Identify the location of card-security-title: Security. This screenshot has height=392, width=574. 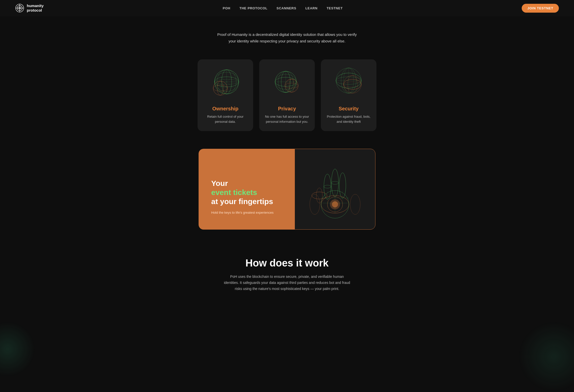
(349, 109).